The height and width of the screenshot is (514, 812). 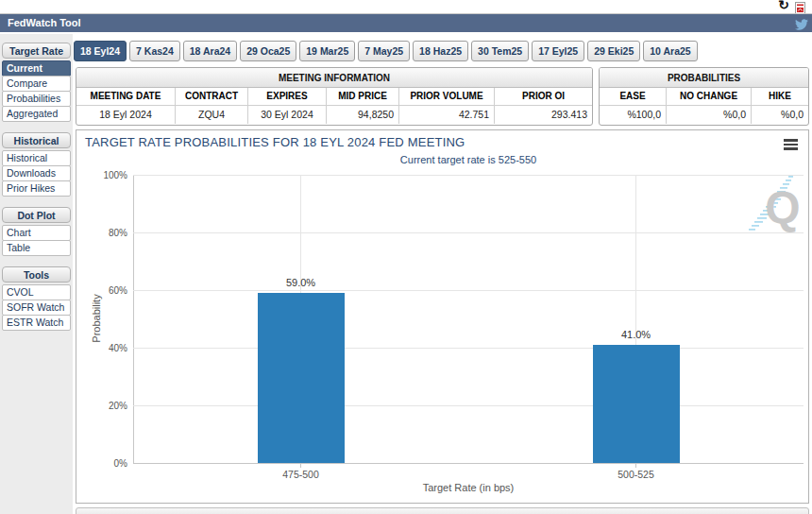 What do you see at coordinates (442, 510) in the screenshot?
I see `collapsed-panel-header` at bounding box center [442, 510].